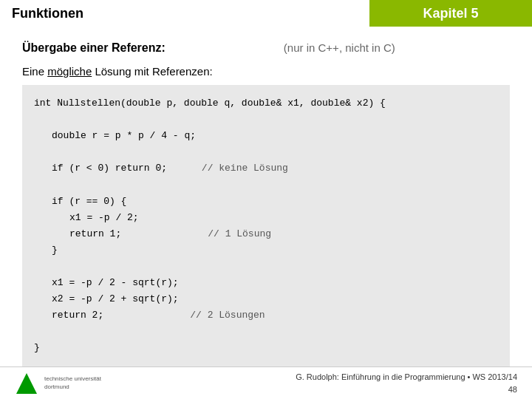 The height and width of the screenshot is (399, 532). What do you see at coordinates (266, 103) in the screenshot?
I see `code-line: int Nullstellen(double p, double q, doub…` at bounding box center [266, 103].